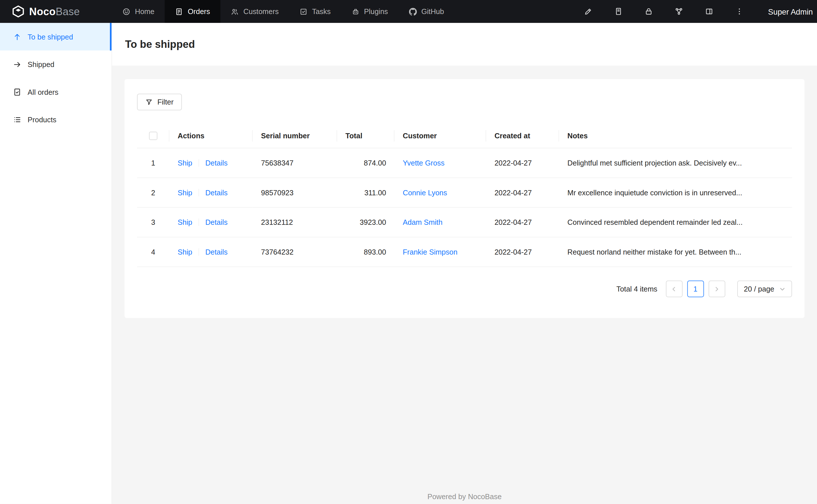 The width and height of the screenshot is (817, 504). Describe the element at coordinates (464, 223) in the screenshot. I see `table-row: 3 ShipDetails 23132112 3923.00 Adam Smit…` at that location.